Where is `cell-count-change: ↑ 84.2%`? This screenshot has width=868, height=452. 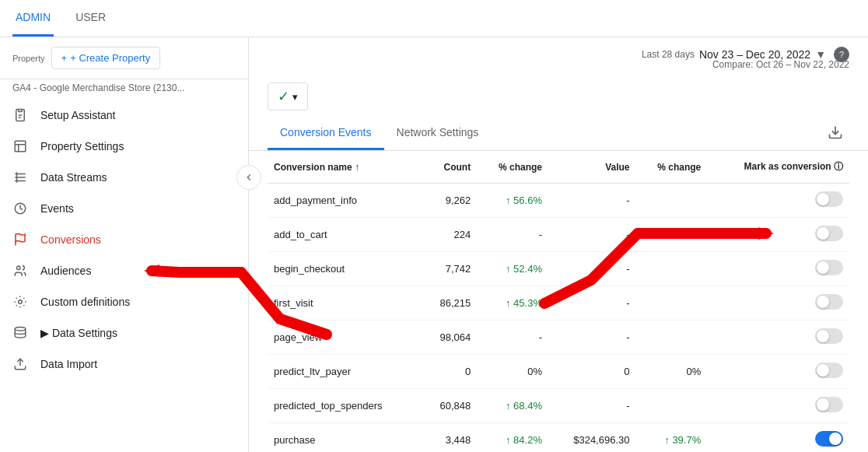 cell-count-change: ↑ 84.2% is located at coordinates (513, 438).